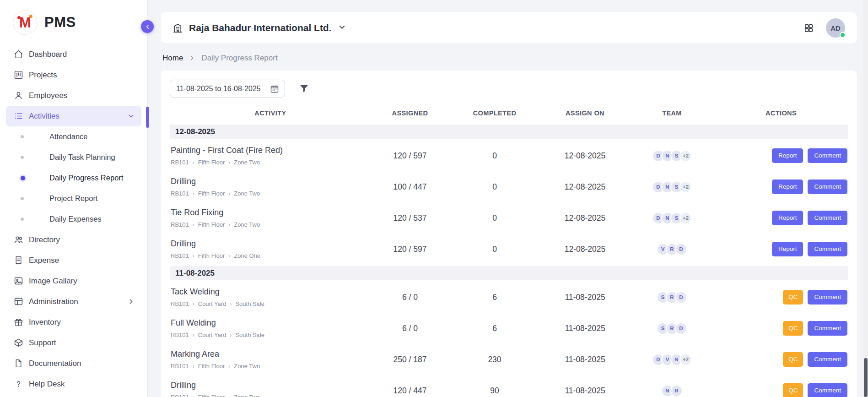 This screenshot has height=397, width=868. What do you see at coordinates (866, 199) in the screenshot?
I see `page-scrollbar` at bounding box center [866, 199].